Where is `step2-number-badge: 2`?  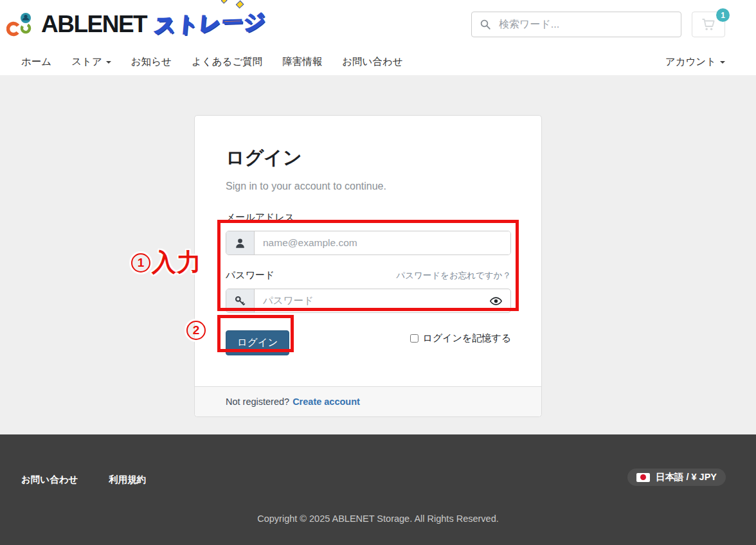
step2-number-badge: 2 is located at coordinates (196, 330).